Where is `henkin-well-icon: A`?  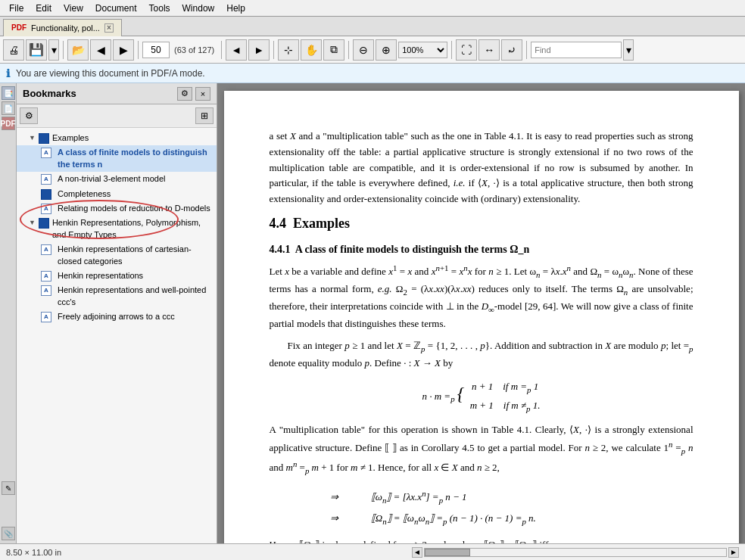 henkin-well-icon: A is located at coordinates (46, 291).